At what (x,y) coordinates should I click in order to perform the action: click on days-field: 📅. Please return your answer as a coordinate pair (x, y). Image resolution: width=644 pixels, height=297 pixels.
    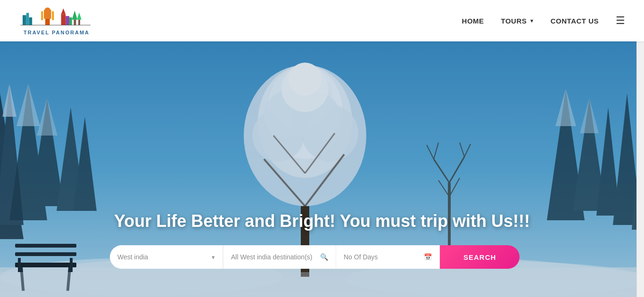
    Looking at the image, I should click on (388, 257).